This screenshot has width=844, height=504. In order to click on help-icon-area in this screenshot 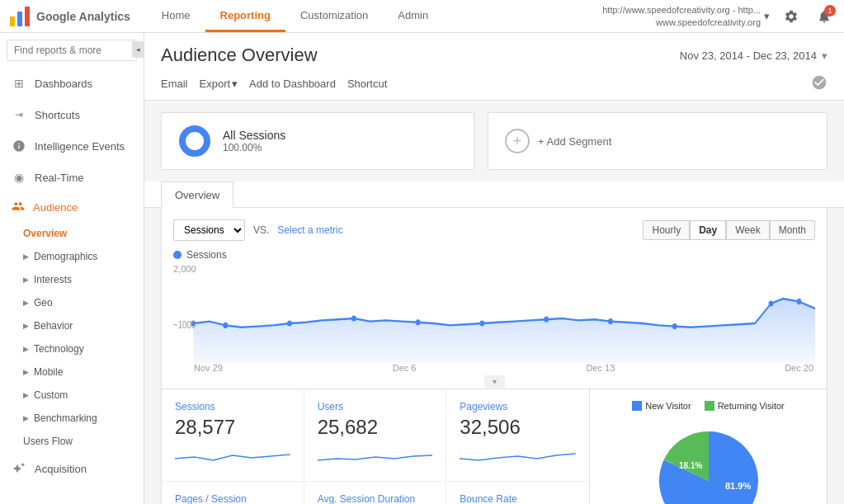, I will do `click(819, 84)`.